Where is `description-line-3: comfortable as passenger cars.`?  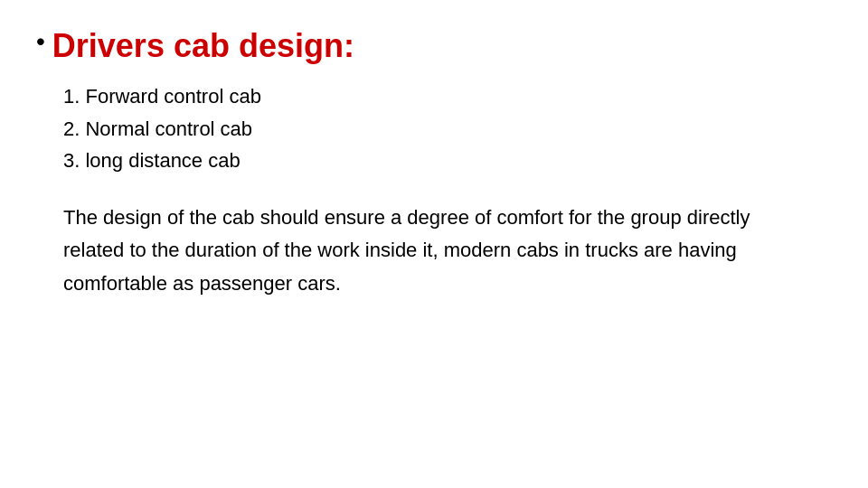
description-line-3: comfortable as passenger cars. is located at coordinates (448, 284).